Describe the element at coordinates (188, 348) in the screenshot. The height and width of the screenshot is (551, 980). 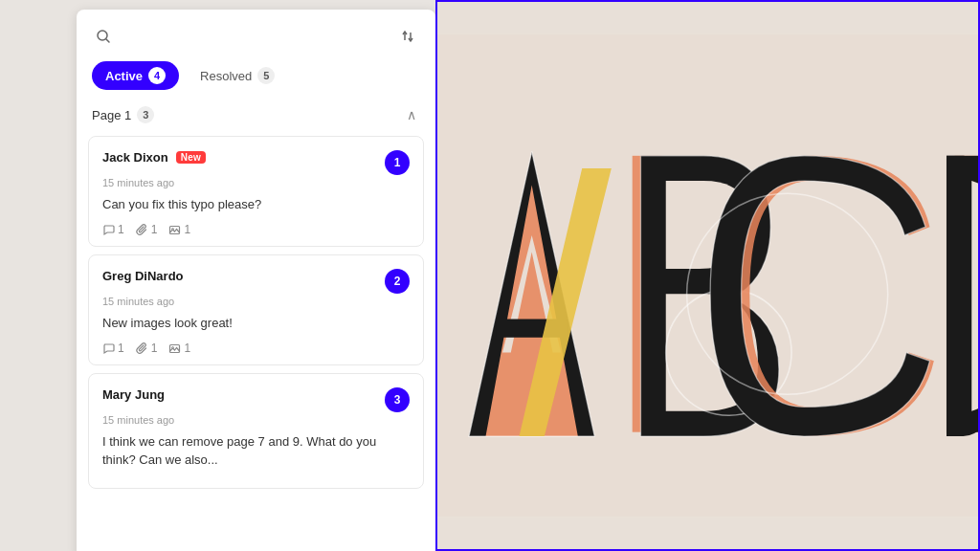
I see `images-count-2: 1` at that location.